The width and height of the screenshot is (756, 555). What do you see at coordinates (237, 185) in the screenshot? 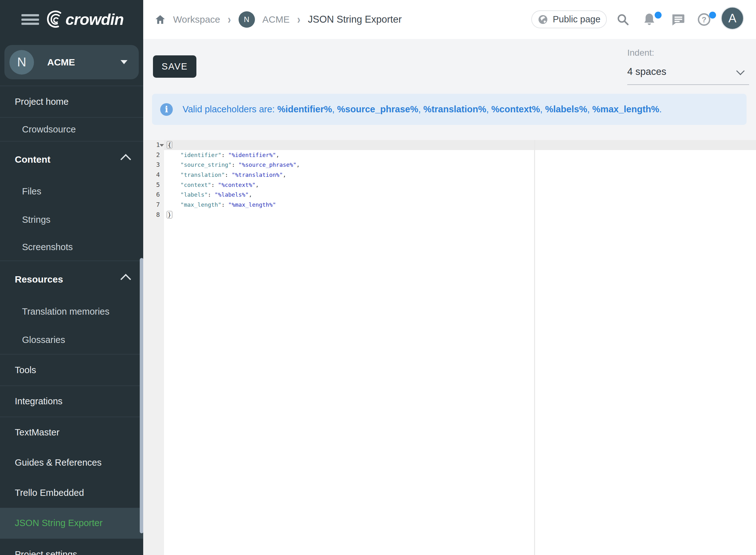
I see `code-token-str: "%context%"` at bounding box center [237, 185].